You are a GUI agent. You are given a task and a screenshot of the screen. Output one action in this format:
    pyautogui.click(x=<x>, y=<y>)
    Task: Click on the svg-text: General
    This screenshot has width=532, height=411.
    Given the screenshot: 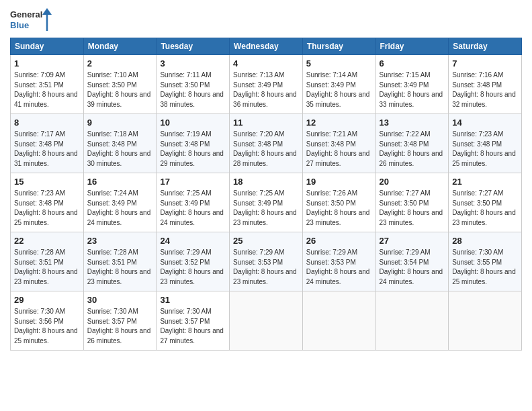 What is the action you would take?
    pyautogui.click(x=26, y=15)
    